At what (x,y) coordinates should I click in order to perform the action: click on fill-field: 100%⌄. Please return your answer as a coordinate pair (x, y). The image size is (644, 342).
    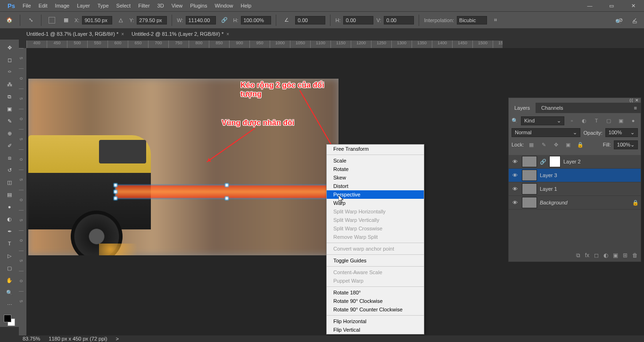
    Looking at the image, I should click on (626, 145).